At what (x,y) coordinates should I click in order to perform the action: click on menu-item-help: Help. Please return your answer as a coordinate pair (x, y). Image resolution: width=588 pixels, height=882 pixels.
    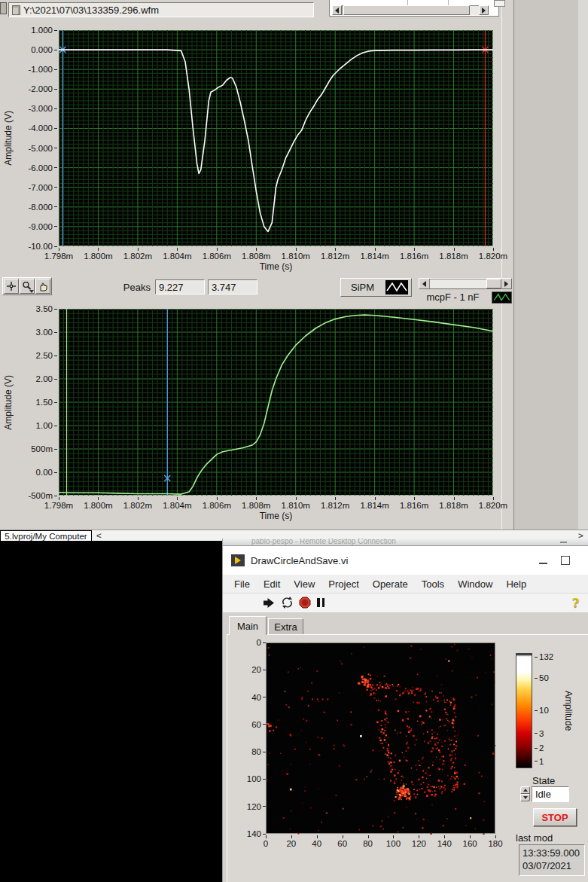
    Looking at the image, I should click on (516, 584).